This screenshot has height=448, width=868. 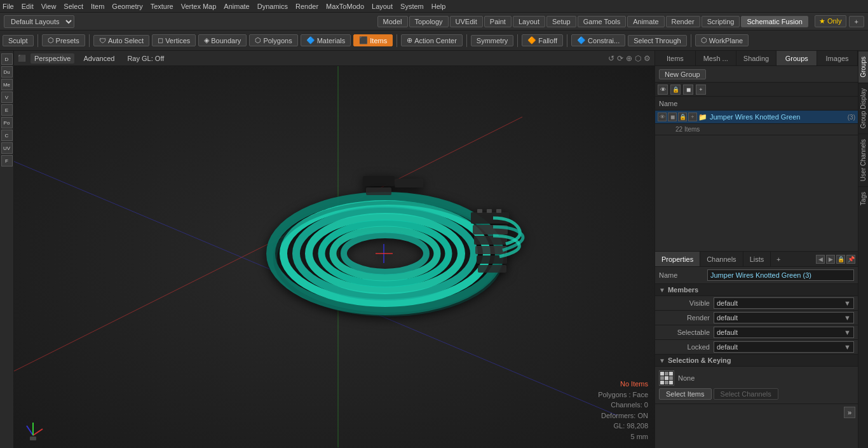 What do you see at coordinates (864, 198) in the screenshot?
I see `vtab-tags: Tags` at bounding box center [864, 198].